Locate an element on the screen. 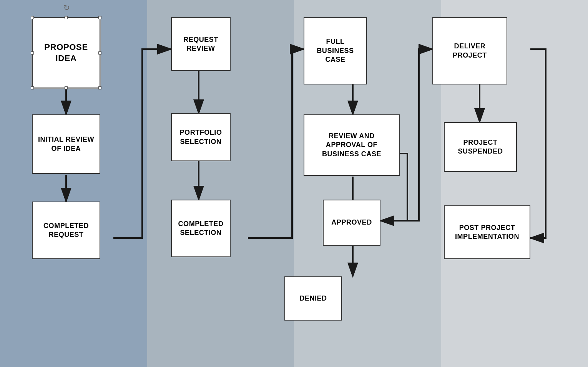  deliver-project-box: DELIVER PROJECT is located at coordinates (470, 51).